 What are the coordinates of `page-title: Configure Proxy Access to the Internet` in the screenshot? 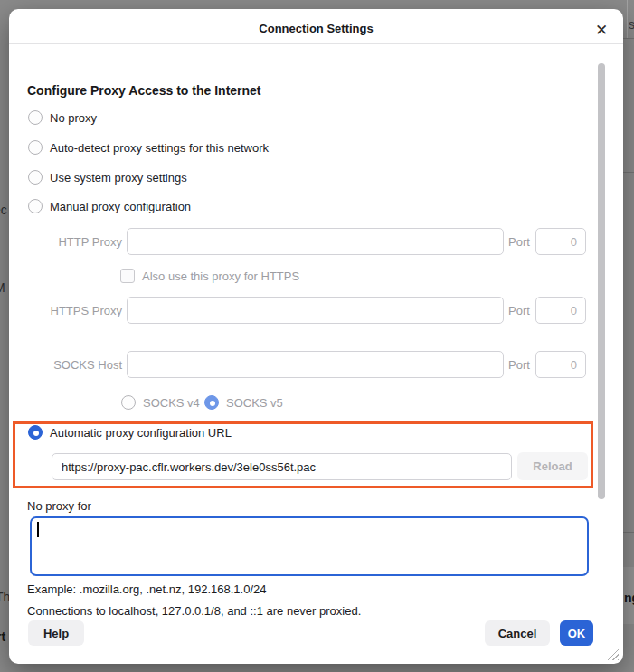 It's located at (145, 90).